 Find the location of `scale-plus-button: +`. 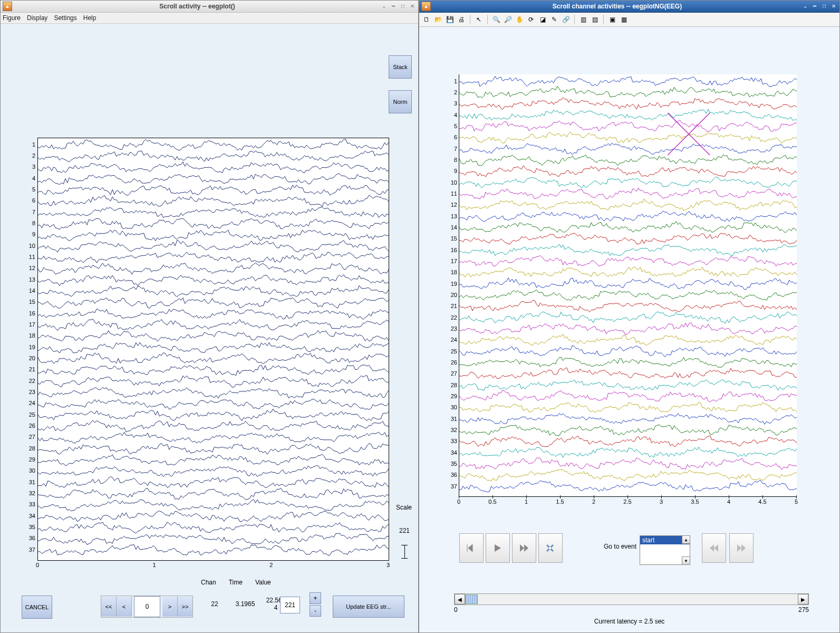

scale-plus-button: + is located at coordinates (315, 598).